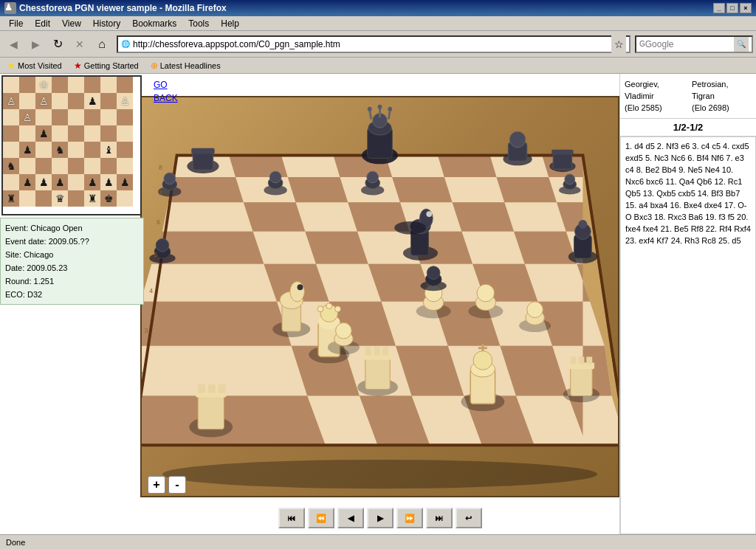  Describe the element at coordinates (380, 518) in the screenshot. I see `next-button: ▶` at that location.